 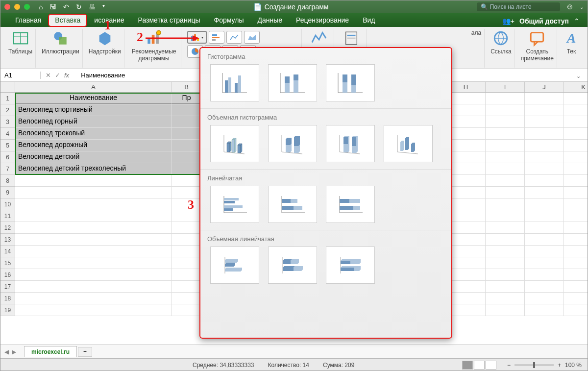 I want to click on user-icon: ☺, so click(x=570, y=7).